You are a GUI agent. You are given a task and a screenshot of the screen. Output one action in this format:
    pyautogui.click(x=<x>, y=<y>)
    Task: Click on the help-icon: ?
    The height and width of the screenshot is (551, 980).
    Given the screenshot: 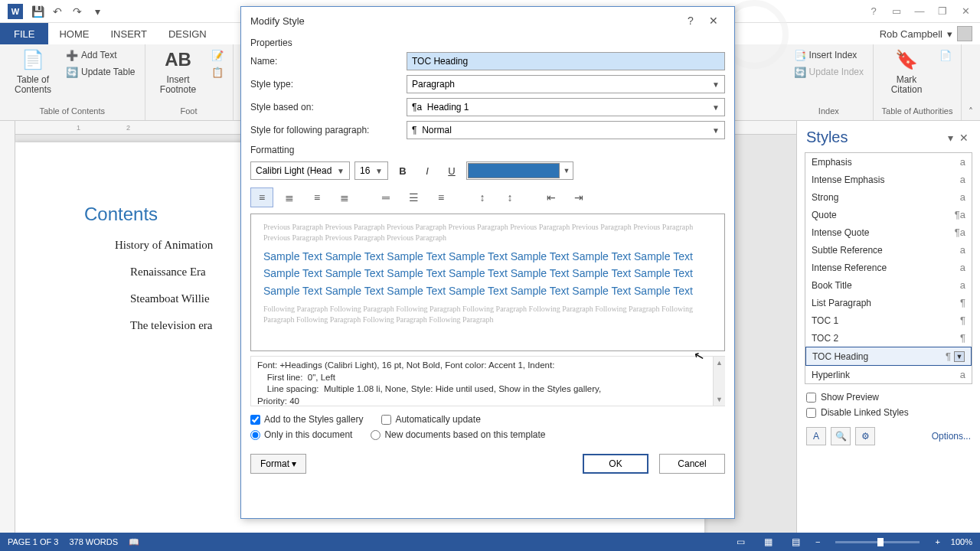 What is the action you would take?
    pyautogui.click(x=874, y=11)
    